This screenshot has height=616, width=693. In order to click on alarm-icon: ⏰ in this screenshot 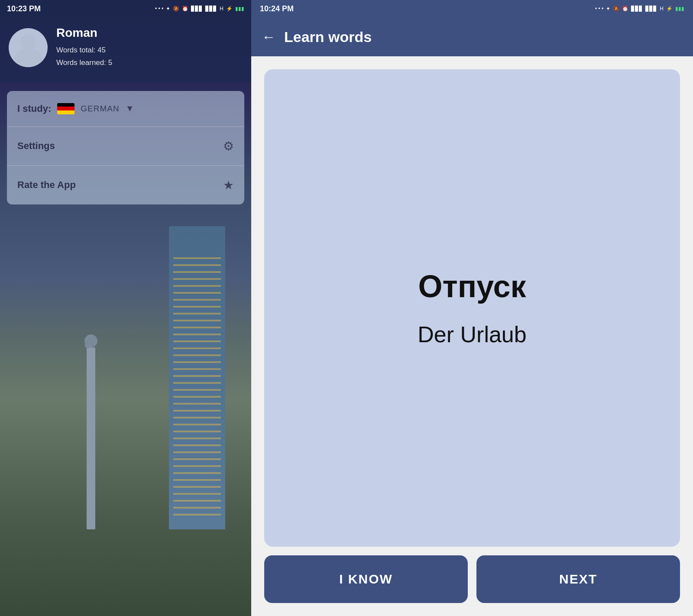, I will do `click(185, 9)`.